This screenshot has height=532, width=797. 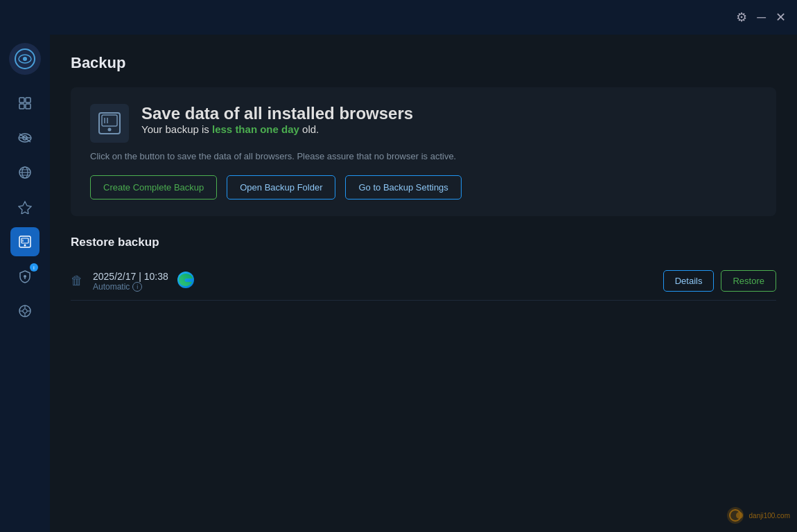 What do you see at coordinates (25, 103) in the screenshot?
I see `sidebar-item-dashboard` at bounding box center [25, 103].